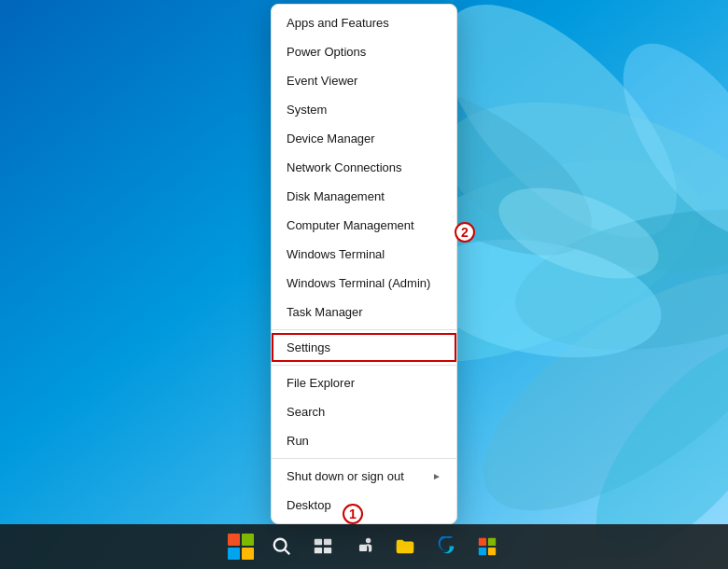 The width and height of the screenshot is (728, 569). Describe the element at coordinates (364, 476) in the screenshot. I see `menu-item-shut-down-sign-out: Shut down or sign out ►` at that location.